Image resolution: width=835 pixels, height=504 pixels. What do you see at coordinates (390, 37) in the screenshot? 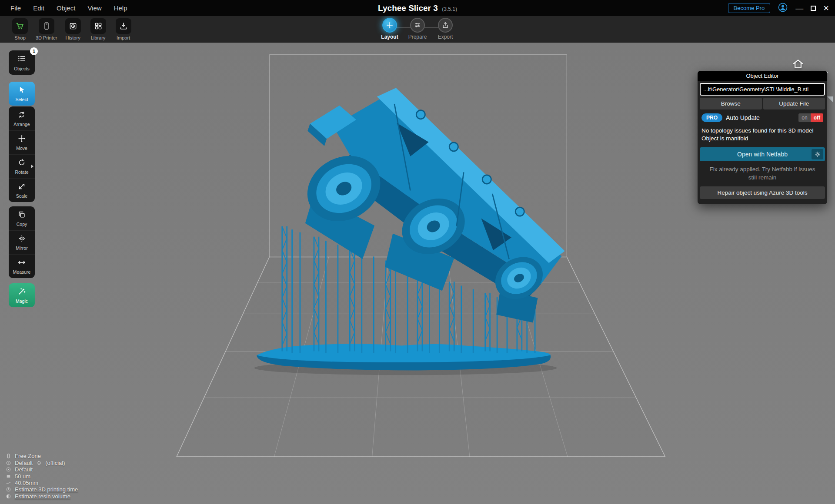
I see `tab-layout-label: Layout` at bounding box center [390, 37].